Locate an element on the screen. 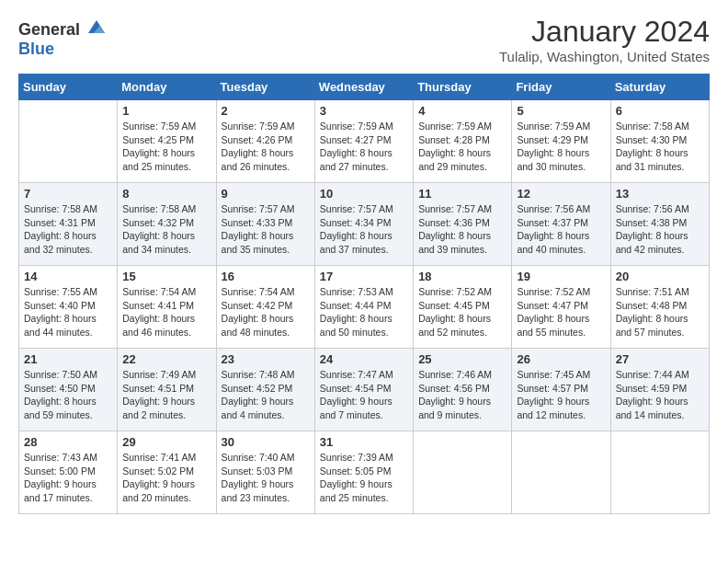  day-number: 25 is located at coordinates (462, 359).